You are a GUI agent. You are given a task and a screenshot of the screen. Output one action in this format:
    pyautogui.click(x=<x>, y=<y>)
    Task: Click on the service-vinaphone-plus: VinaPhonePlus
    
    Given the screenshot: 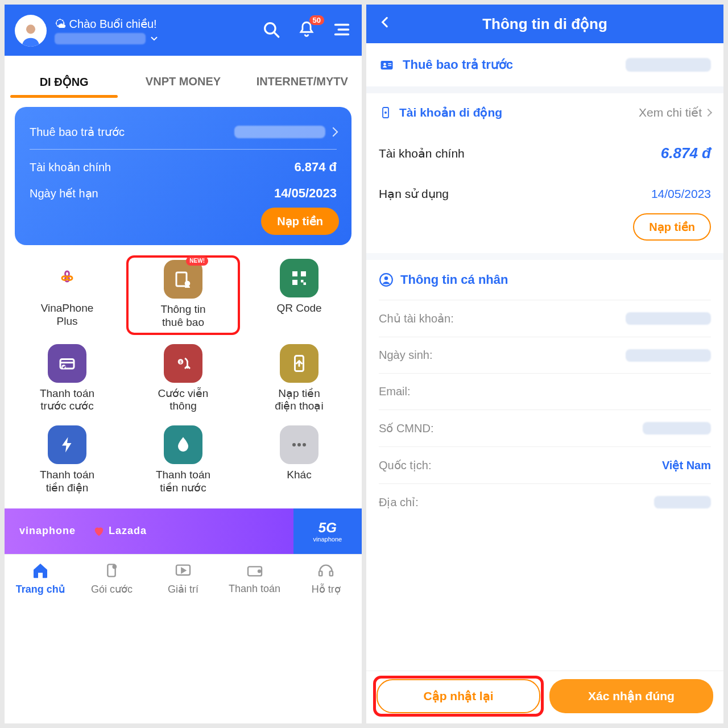 What is the action you would take?
    pyautogui.click(x=67, y=295)
    